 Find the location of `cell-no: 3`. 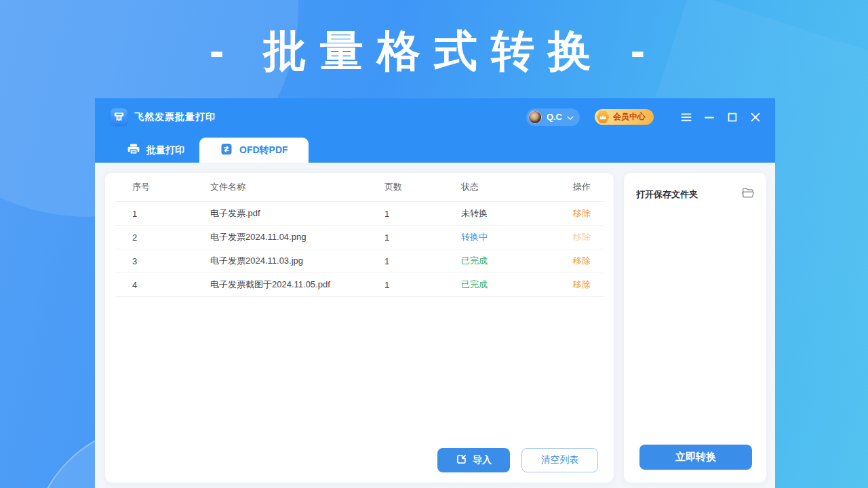

cell-no: 3 is located at coordinates (171, 262).